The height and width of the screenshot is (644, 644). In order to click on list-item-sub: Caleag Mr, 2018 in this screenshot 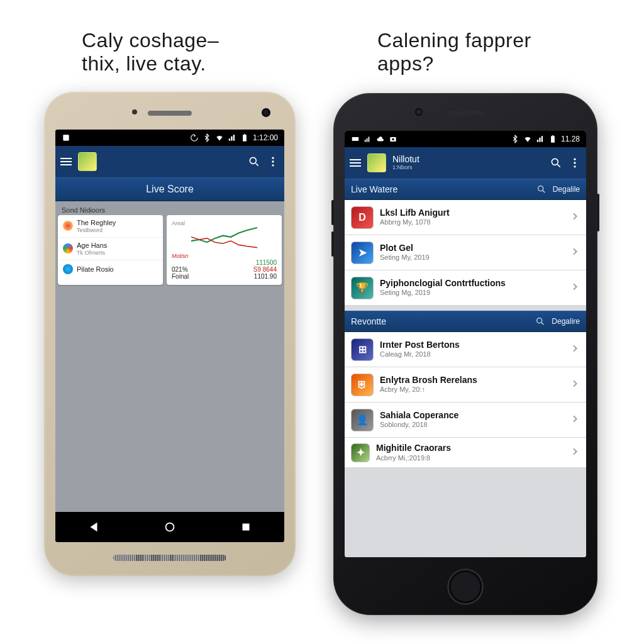, I will do `click(472, 355)`.